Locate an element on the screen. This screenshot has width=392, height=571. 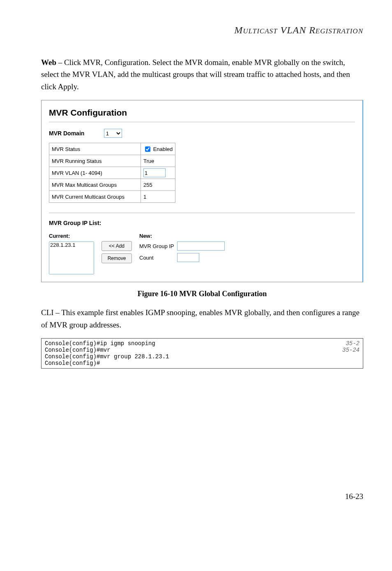
mvr-group-ip-label: MVR Group IP is located at coordinates (157, 246).